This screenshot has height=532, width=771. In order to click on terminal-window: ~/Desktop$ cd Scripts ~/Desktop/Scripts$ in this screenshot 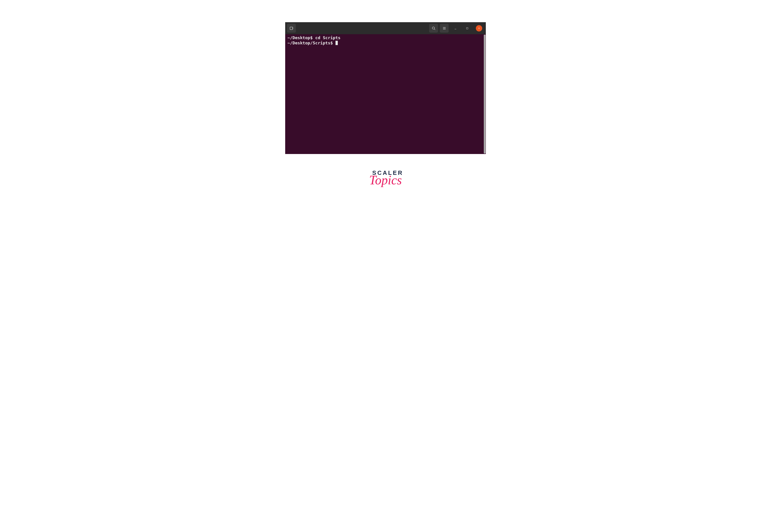, I will do `click(386, 88)`.